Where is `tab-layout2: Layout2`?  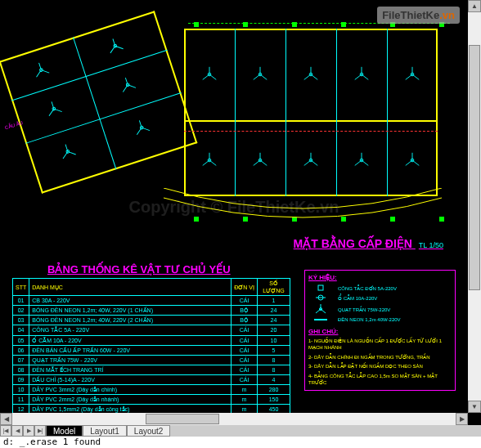
tab-layout2: Layout2 is located at coordinates (149, 431).